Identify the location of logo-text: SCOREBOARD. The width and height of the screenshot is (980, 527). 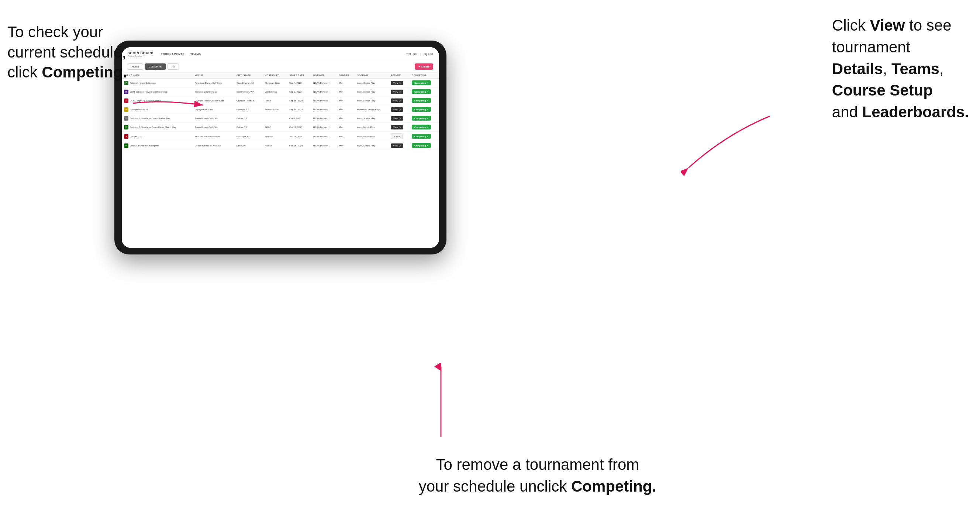
(141, 53).